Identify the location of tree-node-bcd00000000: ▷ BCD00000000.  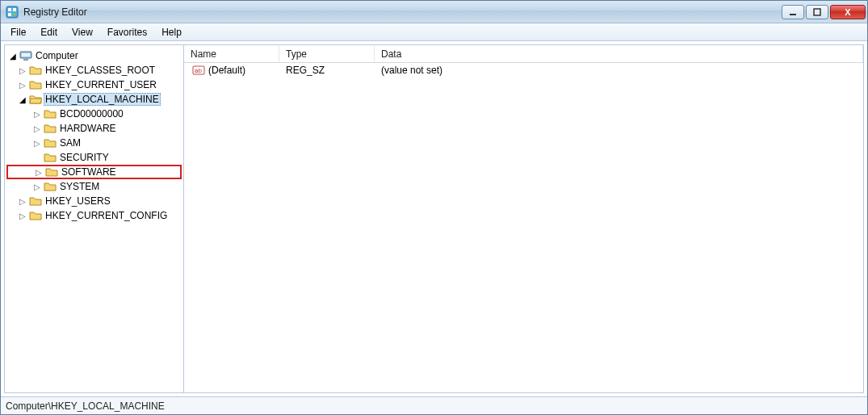
(94, 114).